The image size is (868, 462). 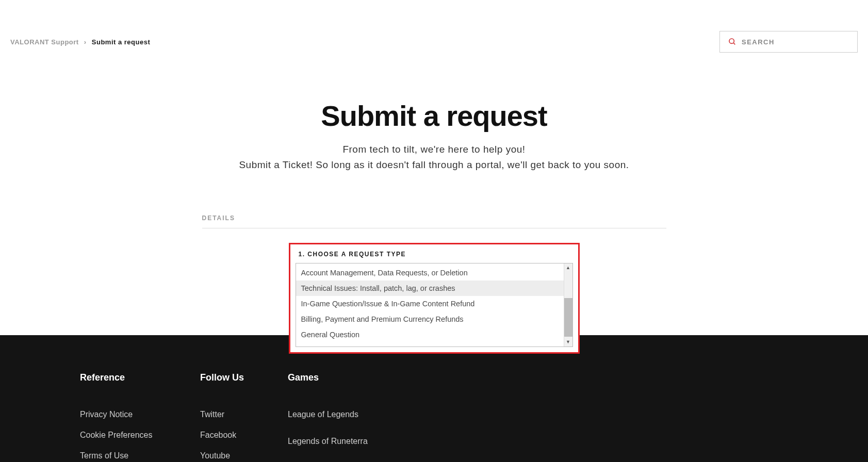 I want to click on details-section-label: DETAILS, so click(x=434, y=222).